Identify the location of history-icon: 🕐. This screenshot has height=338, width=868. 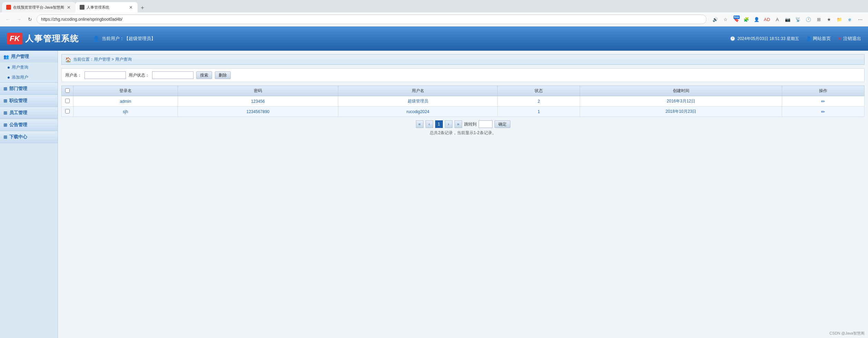
(808, 19).